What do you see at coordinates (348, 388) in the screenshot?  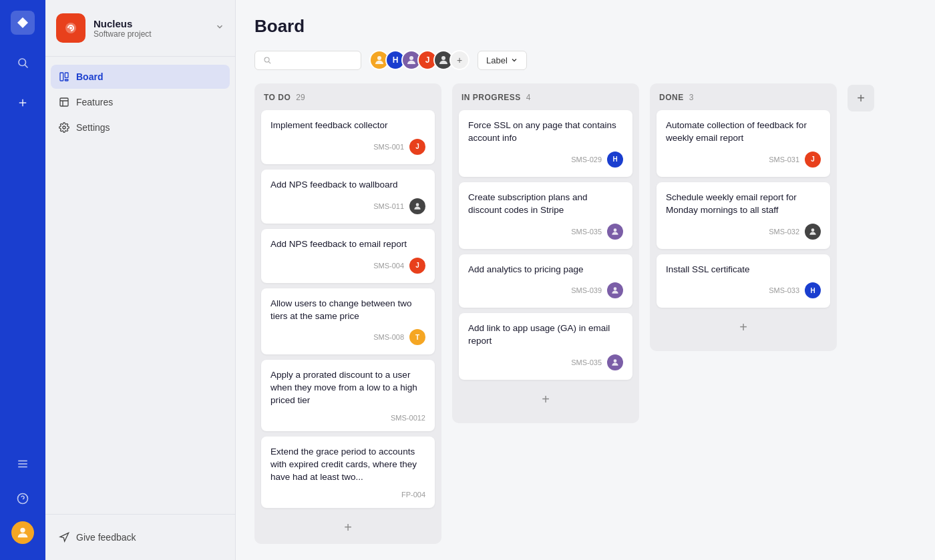 I see `card-title: Apply a prorated discount to a user when…` at bounding box center [348, 388].